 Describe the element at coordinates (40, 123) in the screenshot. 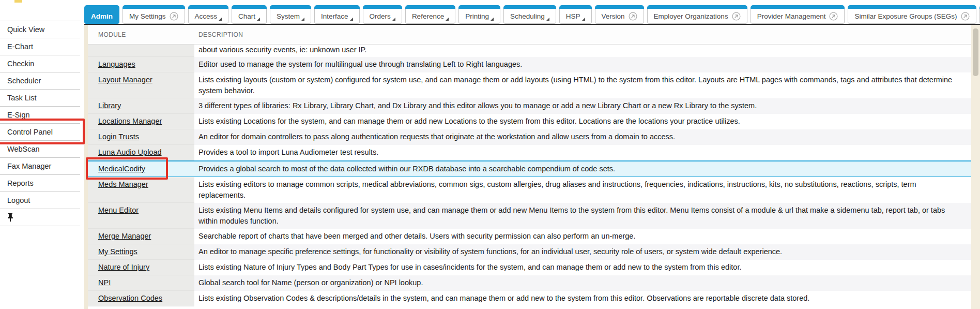

I see `sidebar-menu: Quick ViewE-ChartCheckinSchedulerTask Li…` at that location.